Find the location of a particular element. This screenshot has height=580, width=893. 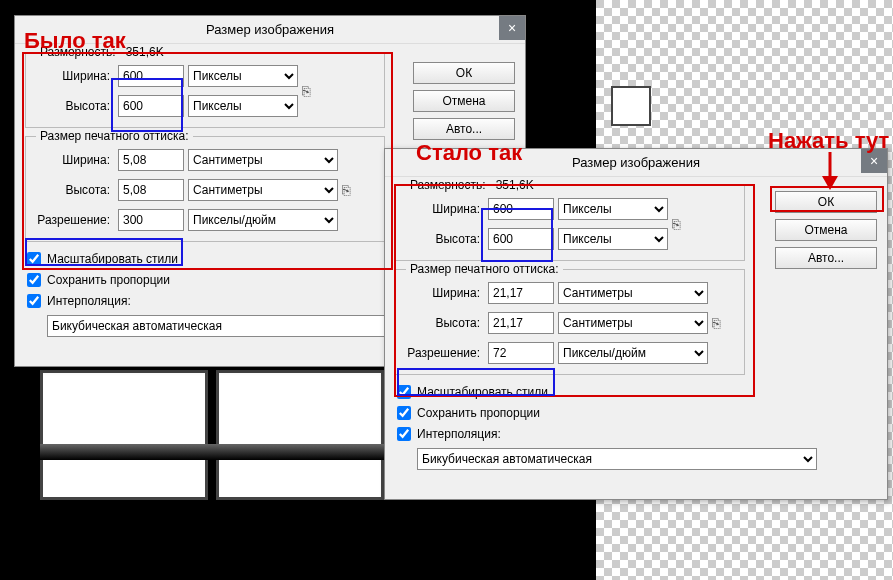

interpolation-method-select: Бикубическая автоматическая is located at coordinates (617, 459).